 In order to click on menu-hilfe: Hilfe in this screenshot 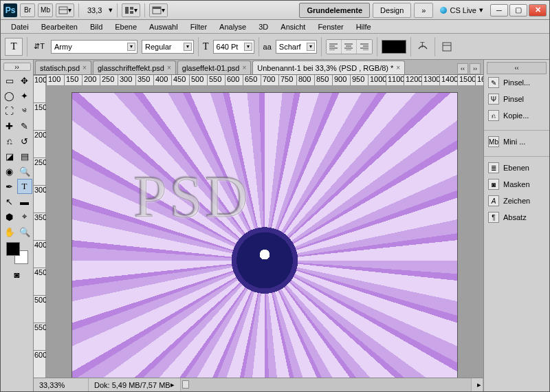, I will do `click(364, 27)`.